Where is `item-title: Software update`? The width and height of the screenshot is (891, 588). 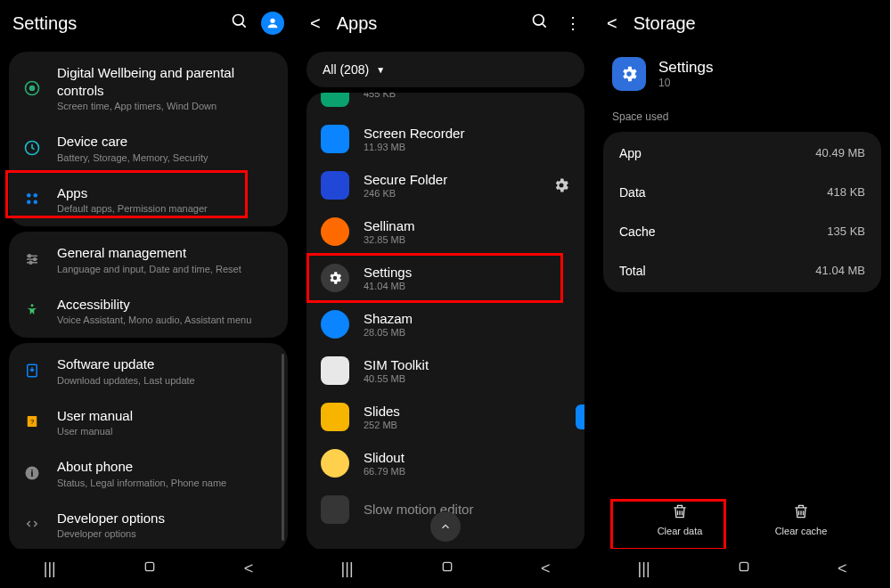 item-title: Software update is located at coordinates (166, 364).